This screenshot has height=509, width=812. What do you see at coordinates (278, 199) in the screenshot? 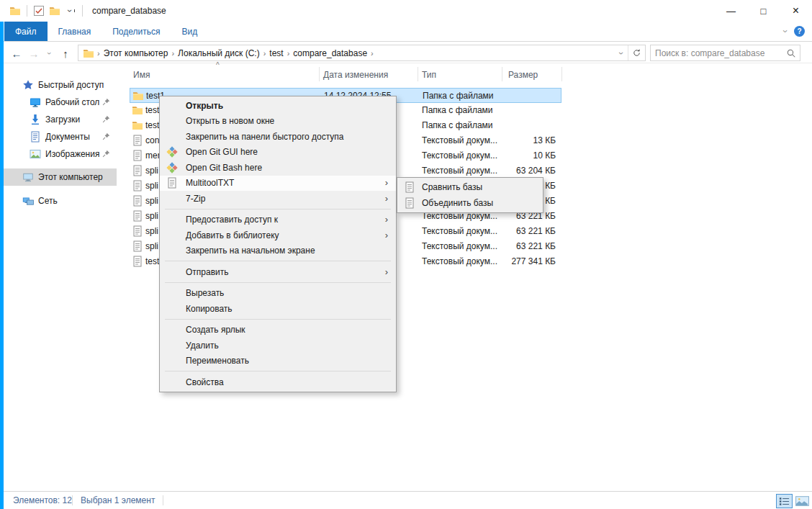
I see `context-menu-item-7zip: 7-Zip ›` at bounding box center [278, 199].